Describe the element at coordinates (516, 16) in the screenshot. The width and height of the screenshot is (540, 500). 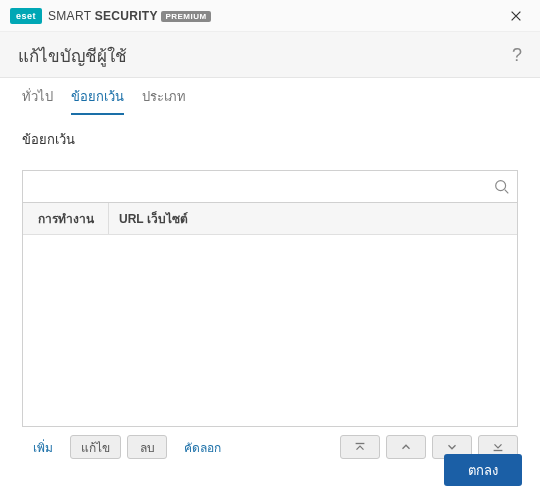
I see `close-button` at that location.